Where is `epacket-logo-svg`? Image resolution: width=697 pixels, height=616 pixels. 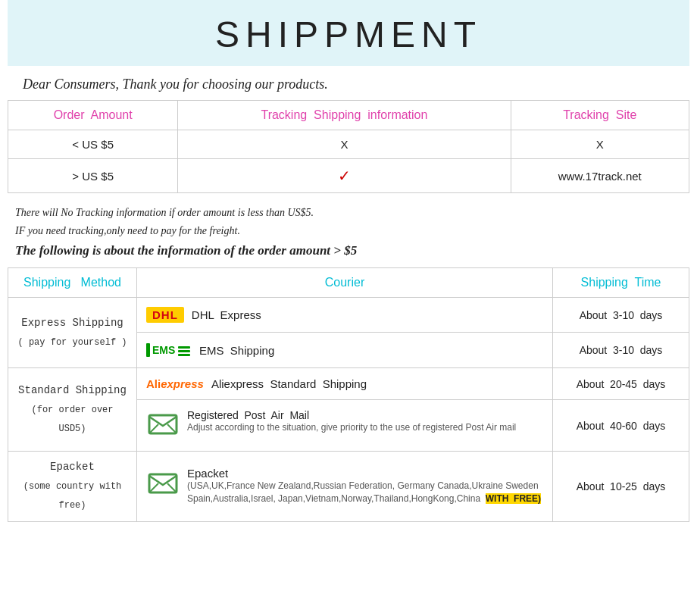
epacket-logo-svg is located at coordinates (163, 483).